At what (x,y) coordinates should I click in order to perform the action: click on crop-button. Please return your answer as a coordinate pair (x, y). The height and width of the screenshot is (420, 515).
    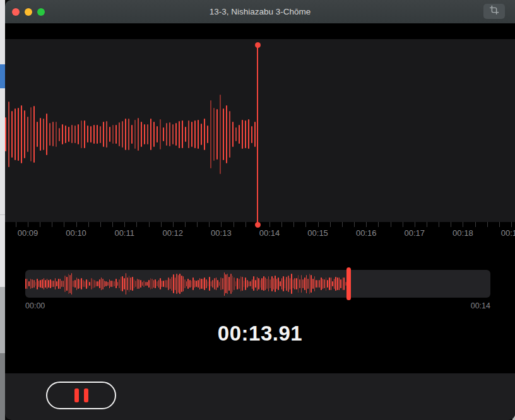
    Looking at the image, I should click on (494, 11).